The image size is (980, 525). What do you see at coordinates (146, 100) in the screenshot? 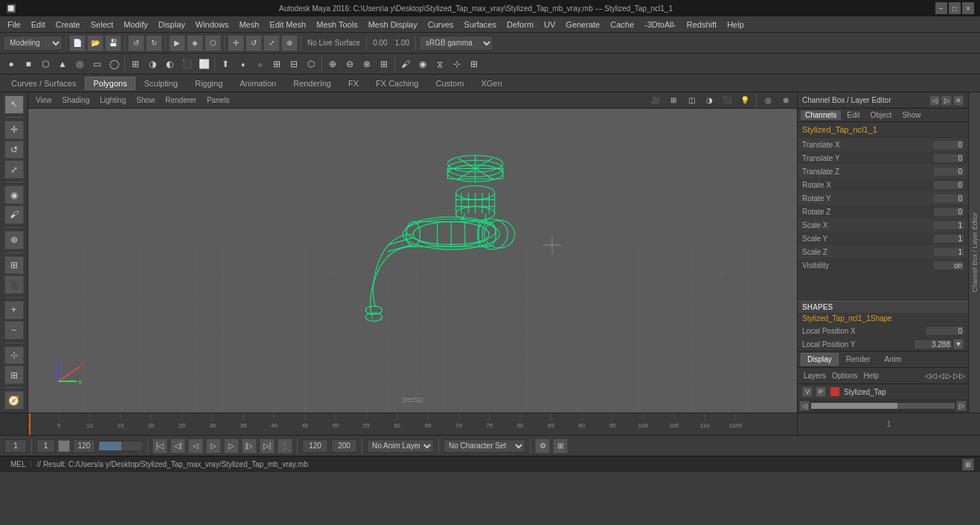
I see `vp-menu-show: Show` at bounding box center [146, 100].